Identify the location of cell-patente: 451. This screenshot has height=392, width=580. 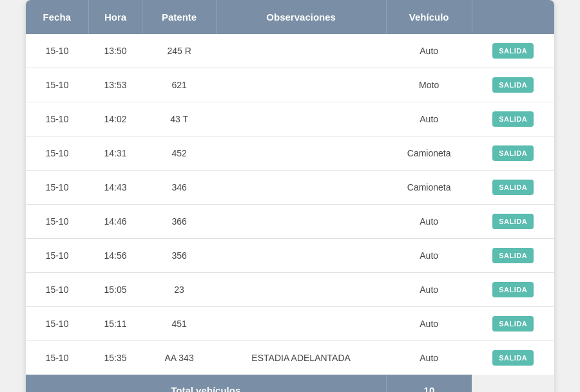
(179, 324).